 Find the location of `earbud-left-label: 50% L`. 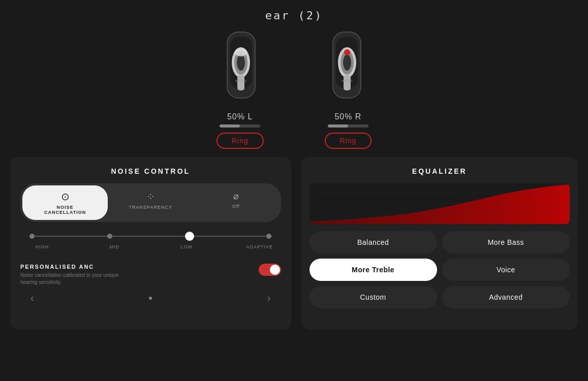

earbud-left-label: 50% L is located at coordinates (240, 117).